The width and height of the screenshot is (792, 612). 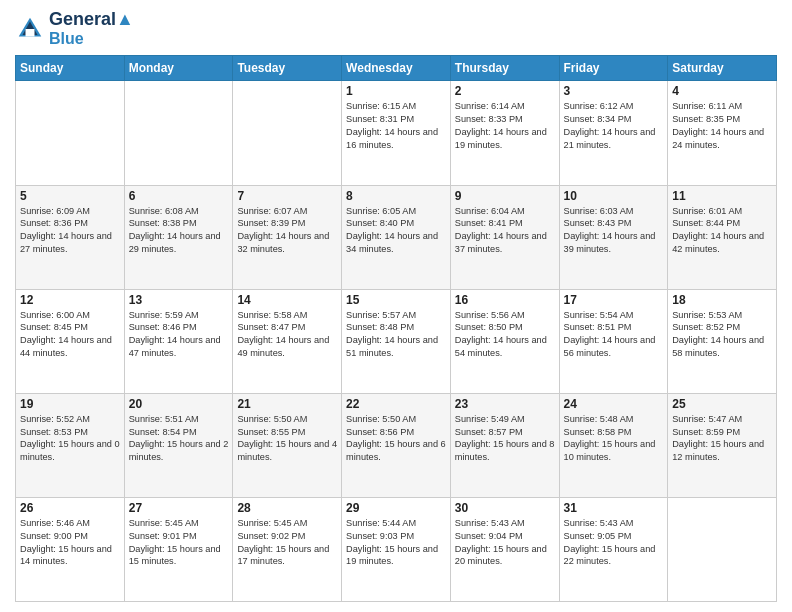 What do you see at coordinates (614, 133) in the screenshot?
I see `calendar-cell: 3Sunrise: 6:12 AM Sunset: 8:34 PM Daylig…` at bounding box center [614, 133].